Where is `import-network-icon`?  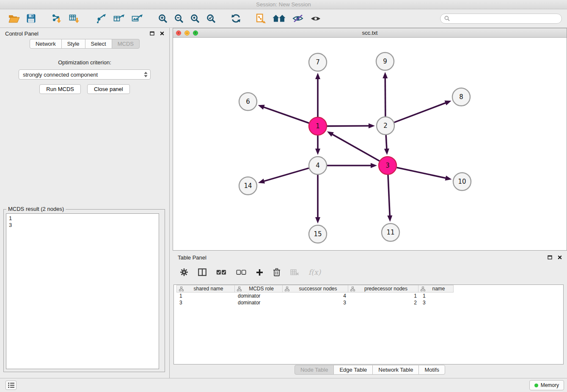 import-network-icon is located at coordinates (57, 19).